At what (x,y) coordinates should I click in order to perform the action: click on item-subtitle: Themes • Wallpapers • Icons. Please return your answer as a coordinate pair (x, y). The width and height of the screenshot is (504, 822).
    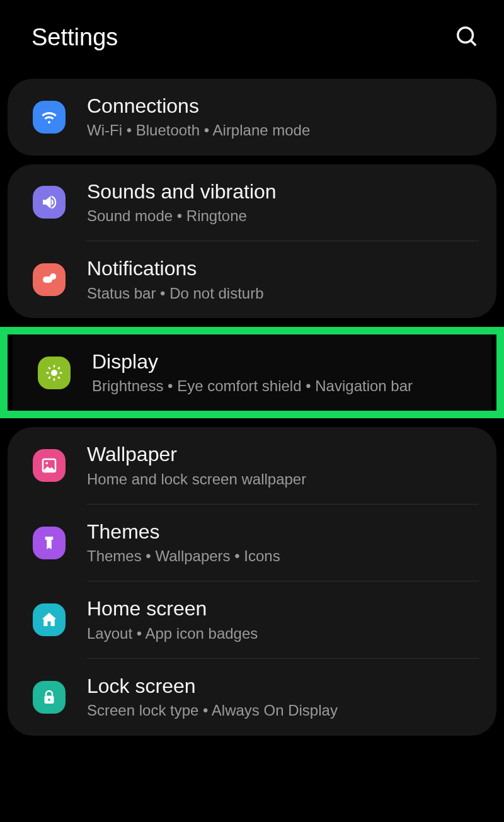
    Looking at the image, I should click on (184, 556).